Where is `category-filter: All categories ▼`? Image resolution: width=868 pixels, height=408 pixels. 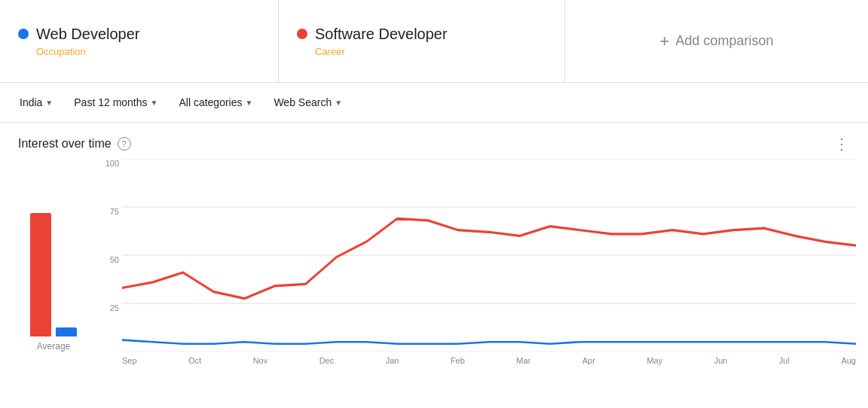
category-filter: All categories ▼ is located at coordinates (215, 102).